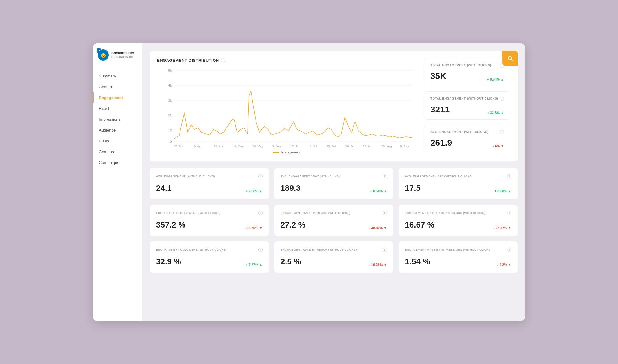 The image size is (618, 364). I want to click on stat-value-avg-eng-no-clicks: 24.1, so click(164, 188).